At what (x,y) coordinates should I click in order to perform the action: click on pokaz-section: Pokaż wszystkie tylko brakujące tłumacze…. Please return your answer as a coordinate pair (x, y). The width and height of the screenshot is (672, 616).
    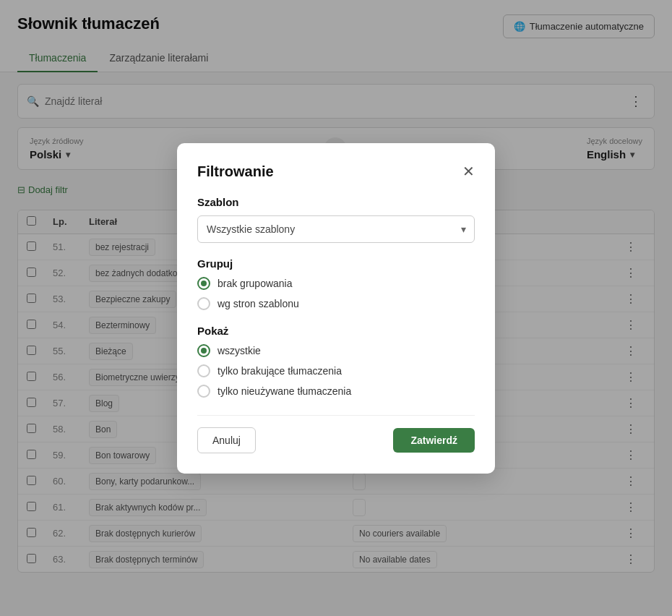
    Looking at the image, I should click on (336, 362).